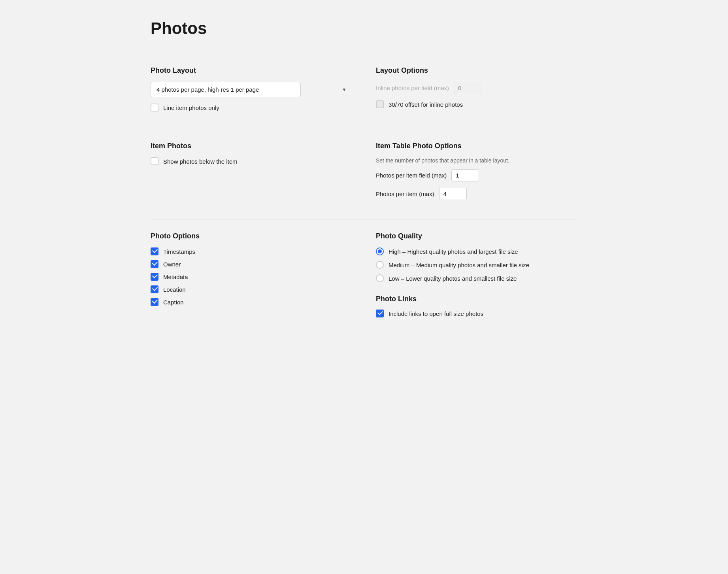 The width and height of the screenshot is (728, 574). What do you see at coordinates (155, 108) in the screenshot?
I see `line-item-photos-checkbox` at bounding box center [155, 108].